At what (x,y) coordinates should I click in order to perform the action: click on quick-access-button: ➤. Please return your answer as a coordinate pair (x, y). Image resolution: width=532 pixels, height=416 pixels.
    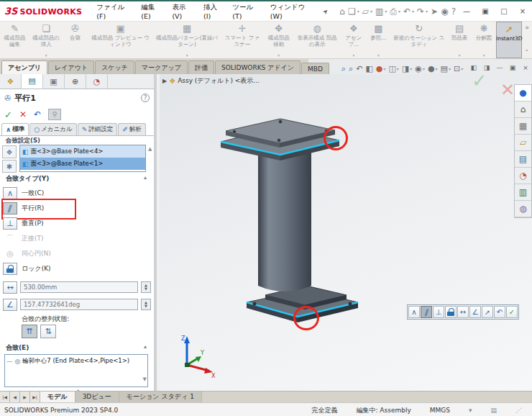
    Looking at the image, I should click on (434, 12).